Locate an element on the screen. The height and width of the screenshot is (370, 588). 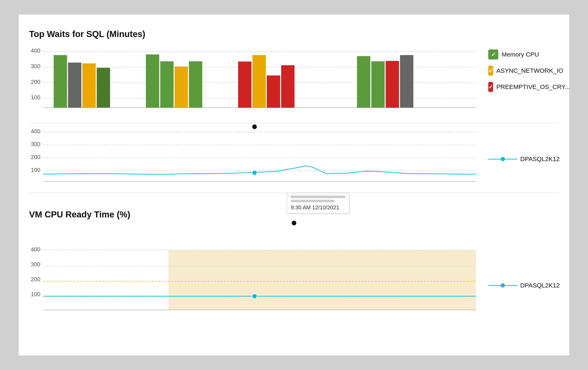
line-legend-line-1b is located at coordinates (511, 159).